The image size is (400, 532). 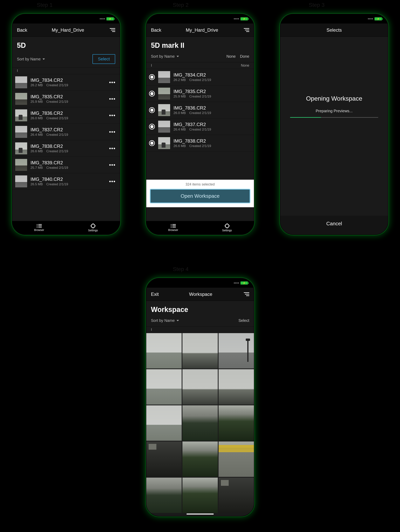 I want to click on file-info: IMG_7838.CR226.6 MBCreated 2/1/19, so click(x=212, y=143).